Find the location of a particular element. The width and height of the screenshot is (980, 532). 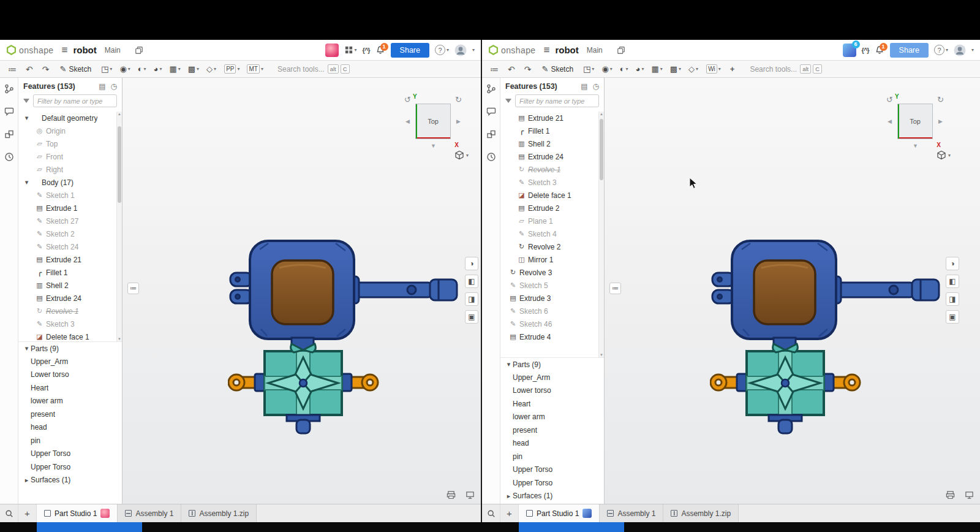

redo-button: ↷ is located at coordinates (46, 69).